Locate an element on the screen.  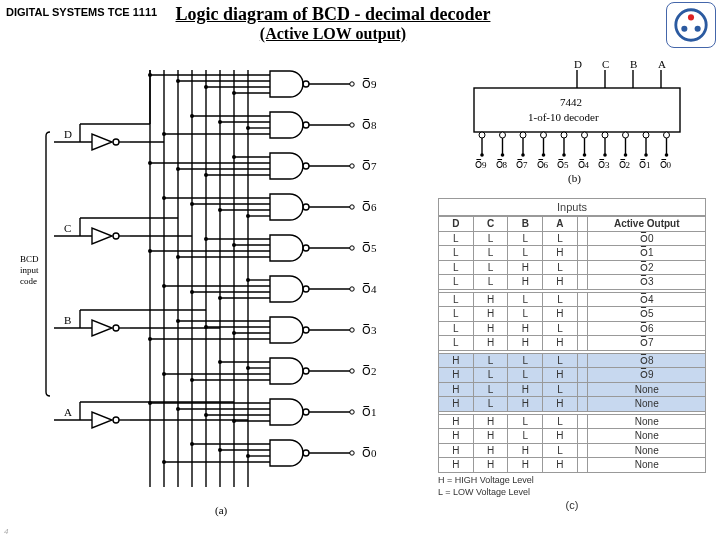
table-row: LHHHO̅7 is located at coordinates (572, 344).